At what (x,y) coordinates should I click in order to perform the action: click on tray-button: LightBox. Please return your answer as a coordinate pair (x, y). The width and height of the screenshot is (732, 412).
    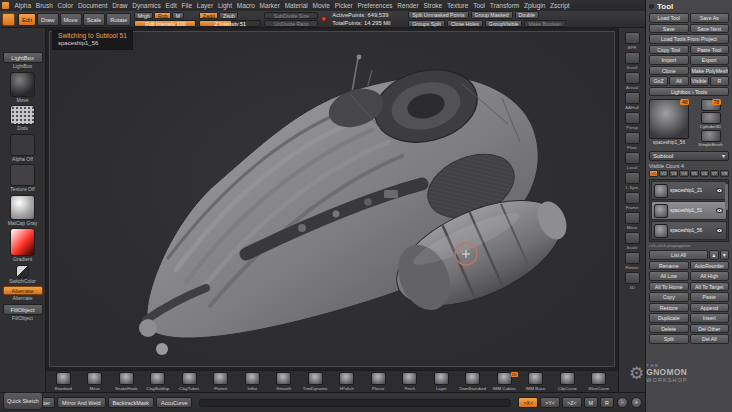
    Looking at the image, I should click on (23, 58).